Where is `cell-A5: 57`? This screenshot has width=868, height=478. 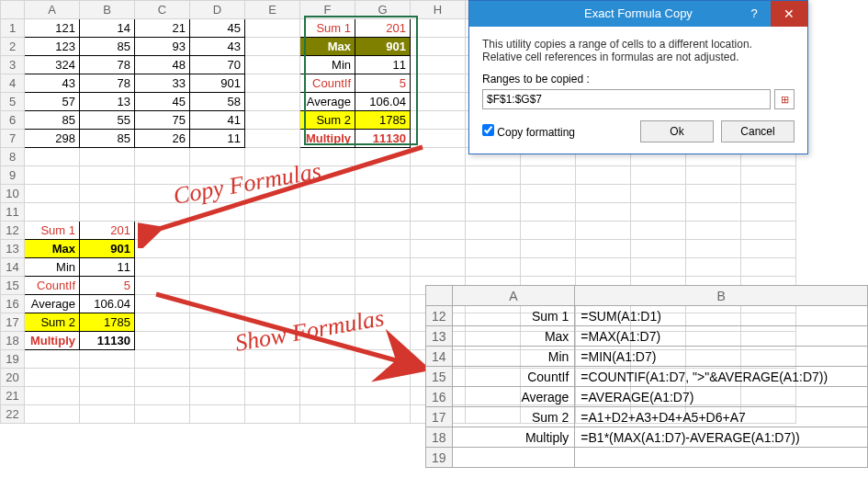
cell-A5: 57 is located at coordinates (52, 102).